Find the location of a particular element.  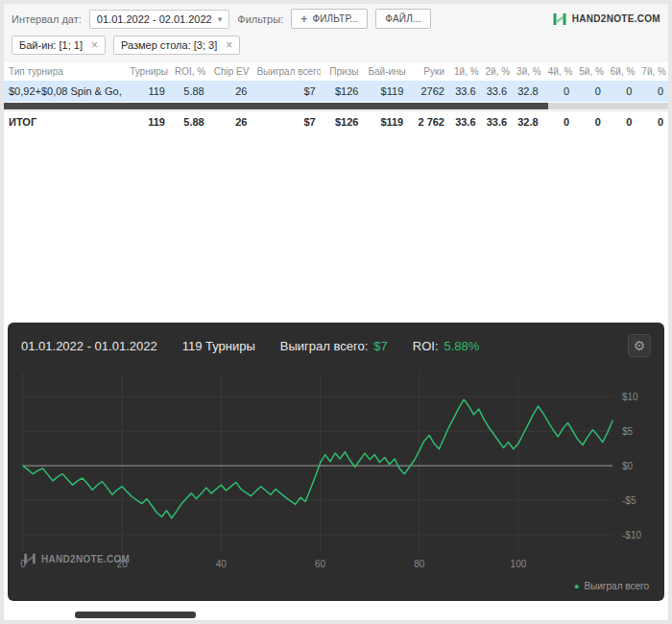

graph-date-range: 01.01.2022 - 01.01.2022 is located at coordinates (89, 346).